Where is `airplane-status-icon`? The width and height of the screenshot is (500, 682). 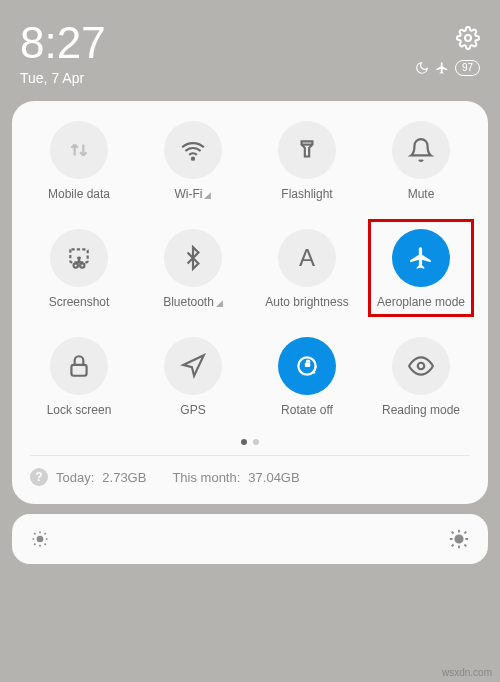 airplane-status-icon is located at coordinates (442, 68).